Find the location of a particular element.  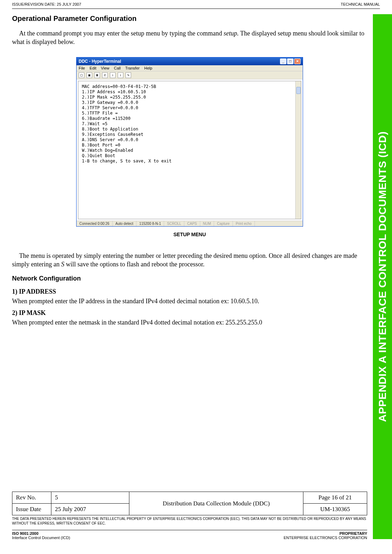

module-name: Distribution Data Collection Module (DDC… is located at coordinates (216, 504).